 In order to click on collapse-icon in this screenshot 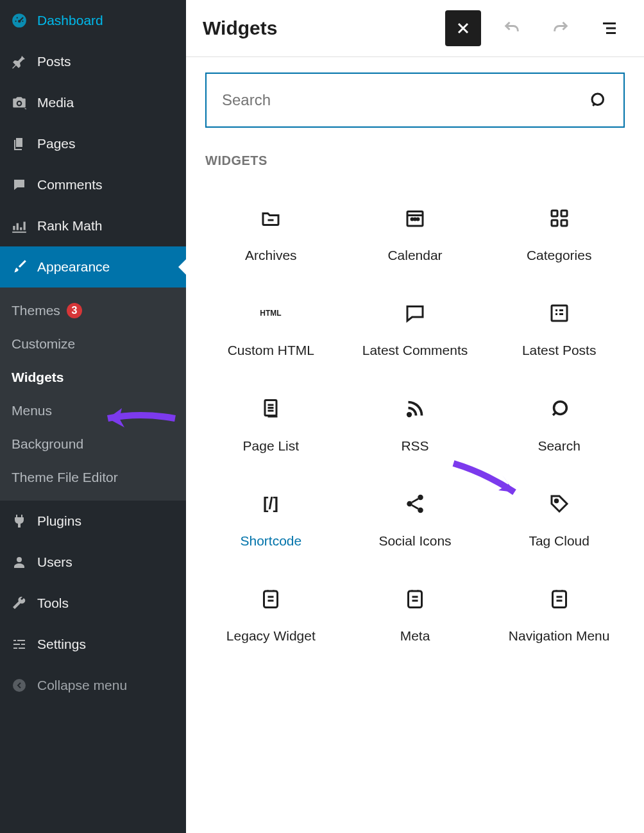, I will do `click(19, 685)`.